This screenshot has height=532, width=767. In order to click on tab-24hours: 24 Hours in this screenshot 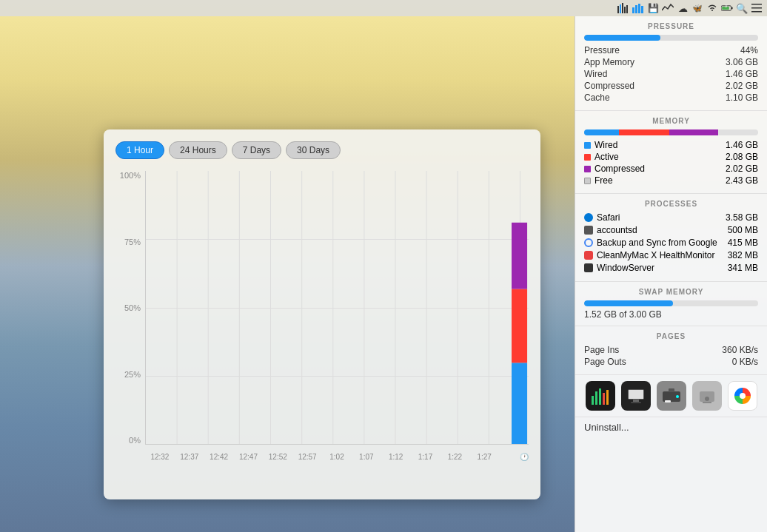, I will do `click(198, 150)`.